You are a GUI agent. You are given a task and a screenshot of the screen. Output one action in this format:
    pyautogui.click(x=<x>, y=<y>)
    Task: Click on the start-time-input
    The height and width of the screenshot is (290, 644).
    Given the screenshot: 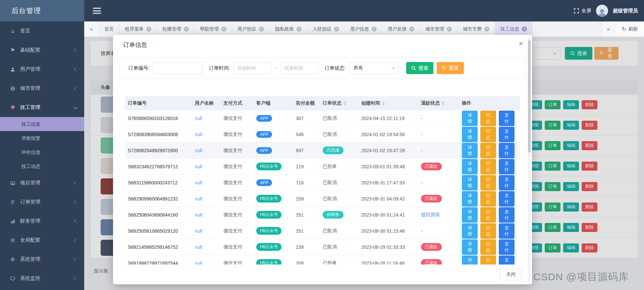 What is the action you would take?
    pyautogui.click(x=252, y=68)
    